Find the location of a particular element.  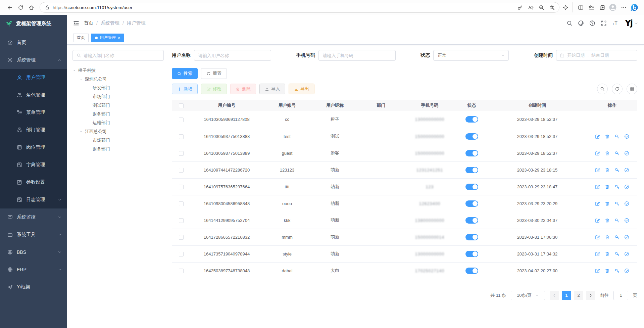

toggle-search-button is located at coordinates (602, 89).